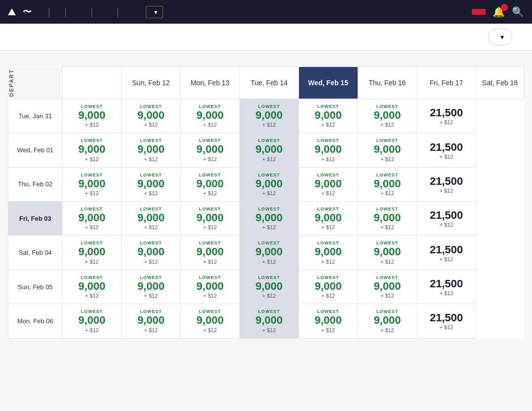 The image size is (532, 411). Describe the element at coordinates (118, 12) in the screenshot. I see `header-divider4: |` at that location.